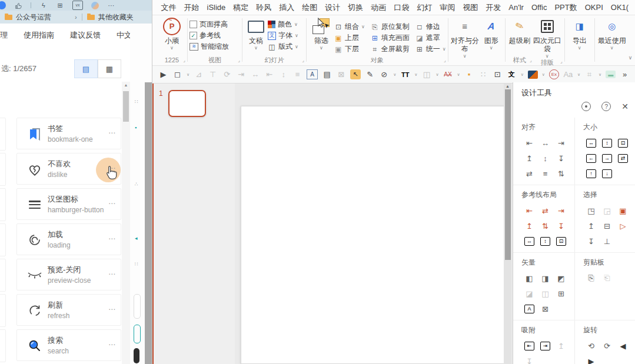 This screenshot has width=635, height=364. Describe the element at coordinates (164, 75) in the screenshot. I see `slideshow-icon: ▶` at that location.